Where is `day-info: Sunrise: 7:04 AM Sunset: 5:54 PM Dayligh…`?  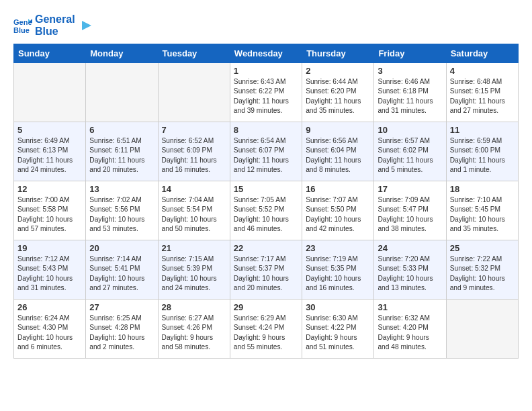 day-info: Sunrise: 7:04 AM Sunset: 5:54 PM Dayligh… is located at coordinates (194, 215).